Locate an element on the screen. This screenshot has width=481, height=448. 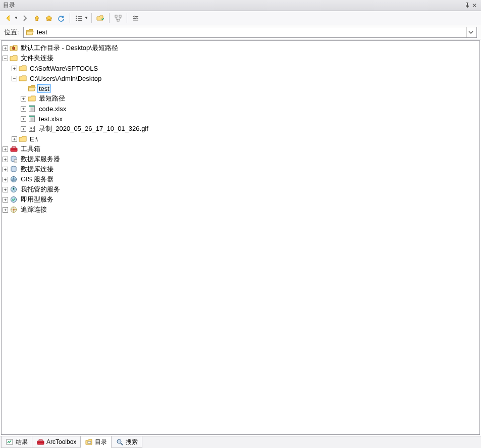
tree-node: +即用型服务 is located at coordinates (240, 200).